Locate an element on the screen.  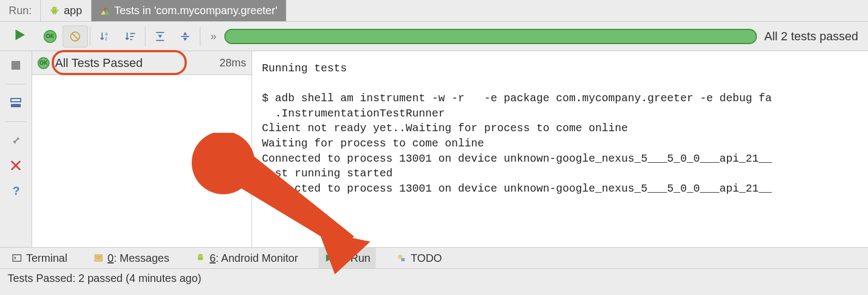
test-progress-bar is located at coordinates (491, 36).